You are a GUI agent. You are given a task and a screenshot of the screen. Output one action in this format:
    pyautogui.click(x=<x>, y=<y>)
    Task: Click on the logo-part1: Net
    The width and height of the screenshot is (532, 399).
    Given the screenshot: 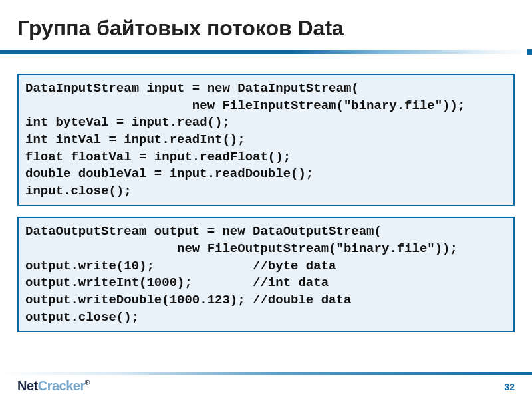 What is the action you would take?
    pyautogui.click(x=28, y=386)
    